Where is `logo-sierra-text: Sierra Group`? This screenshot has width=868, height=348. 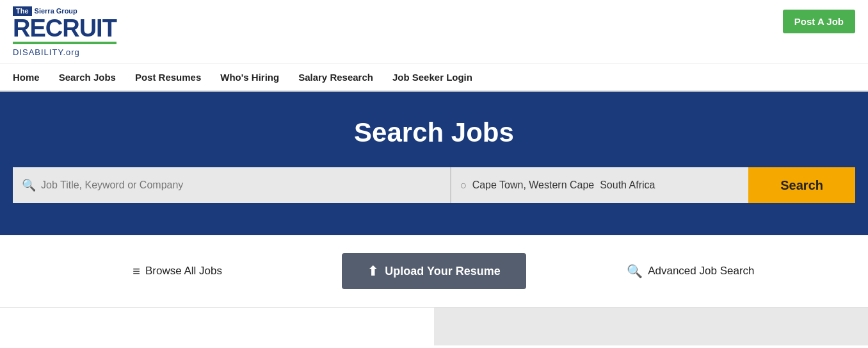 logo-sierra-text: Sierra Group is located at coordinates (56, 12).